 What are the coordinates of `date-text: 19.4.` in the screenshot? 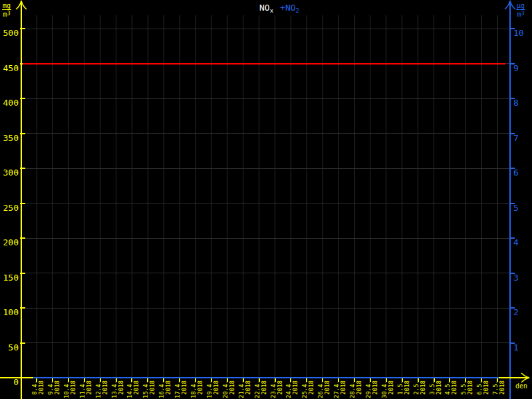 It's located at (209, 390).